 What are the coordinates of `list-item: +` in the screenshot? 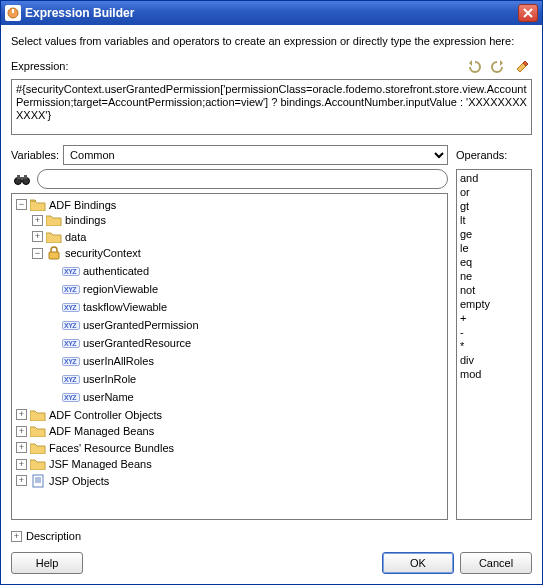 It's located at (494, 318).